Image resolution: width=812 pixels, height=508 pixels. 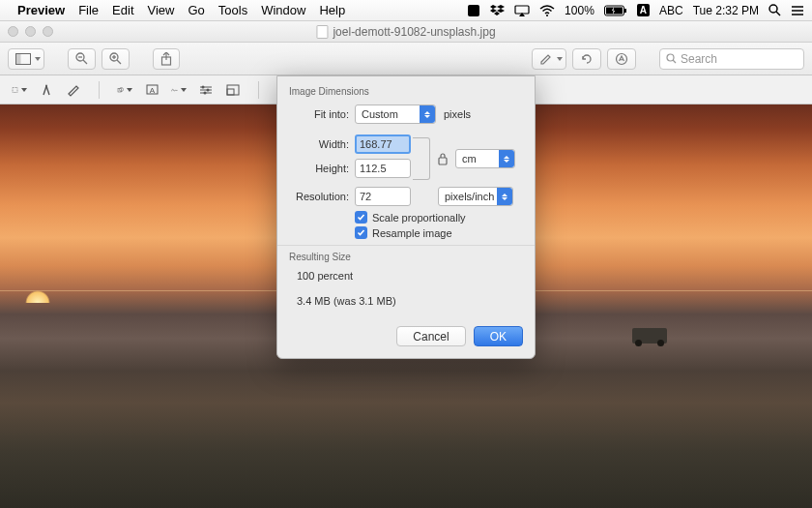 What do you see at coordinates (587, 59) in the screenshot?
I see `rotate-button` at bounding box center [587, 59].